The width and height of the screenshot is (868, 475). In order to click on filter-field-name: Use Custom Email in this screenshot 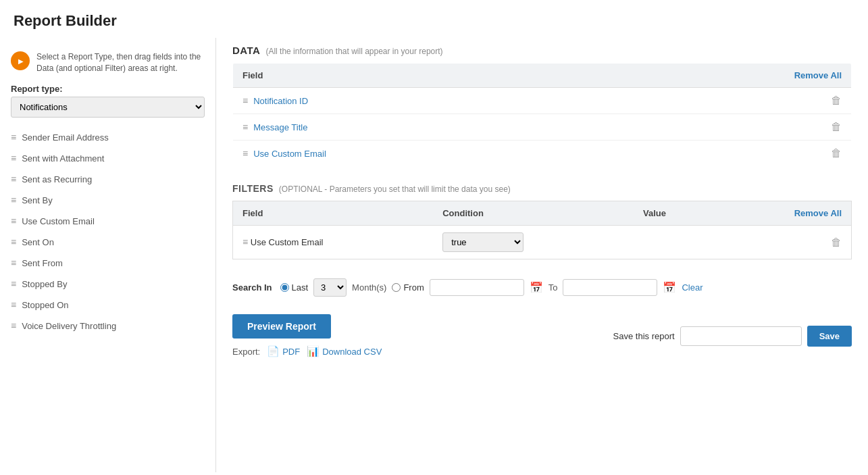, I will do `click(287, 242)`.